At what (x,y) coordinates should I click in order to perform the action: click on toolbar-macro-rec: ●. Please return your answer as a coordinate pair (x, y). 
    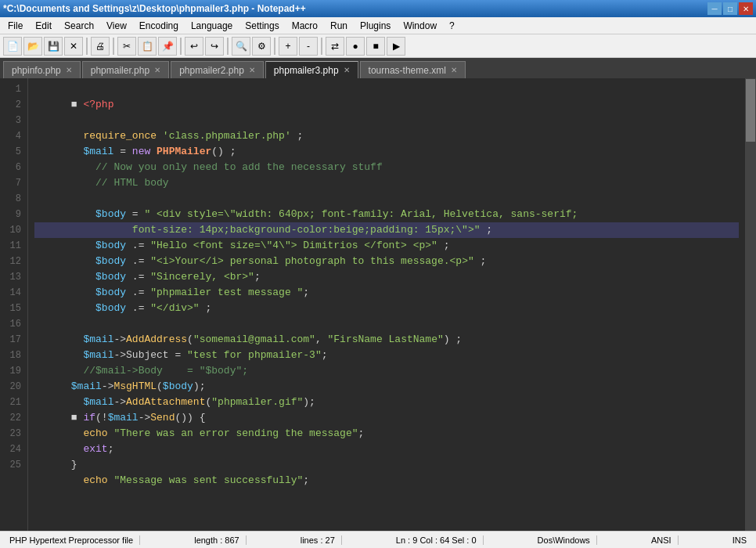
    Looking at the image, I should click on (355, 46).